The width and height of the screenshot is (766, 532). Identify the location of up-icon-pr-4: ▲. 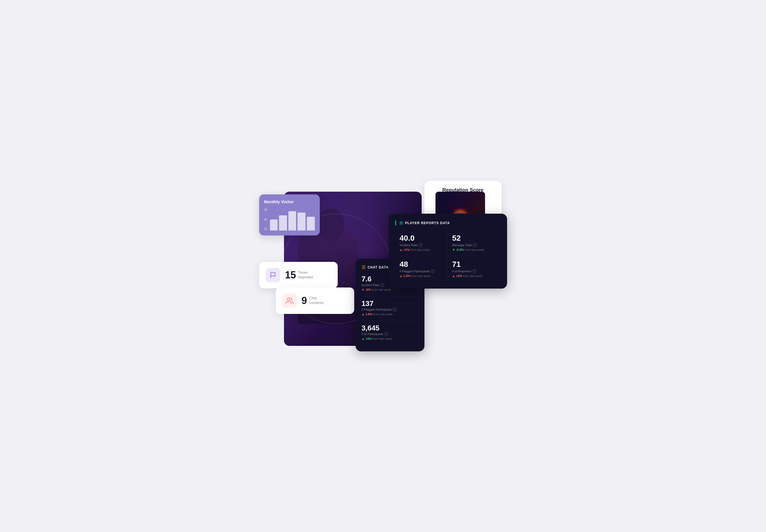
(454, 276).